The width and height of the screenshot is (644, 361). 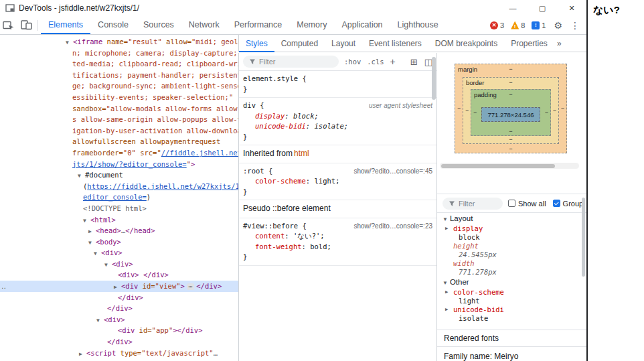 I want to click on resource-link: jts/1/show/?editor_console=, so click(x=130, y=164).